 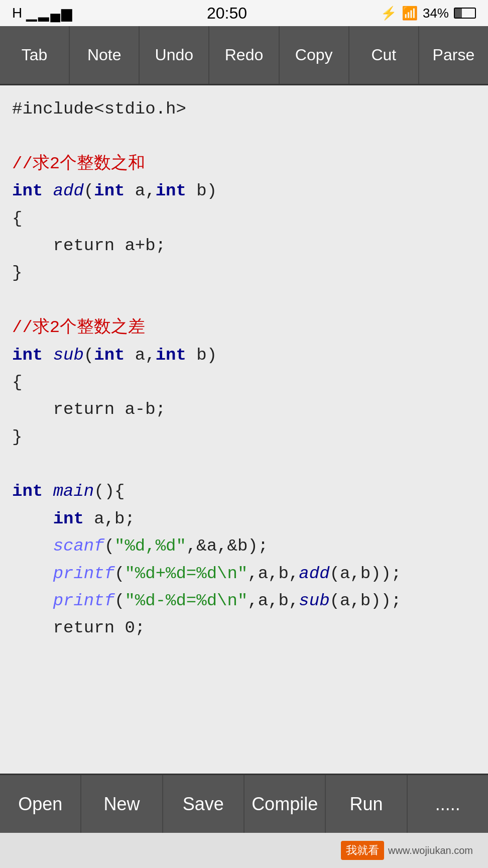 I want to click on watermark-label: 我就看, so click(x=362, y=850).